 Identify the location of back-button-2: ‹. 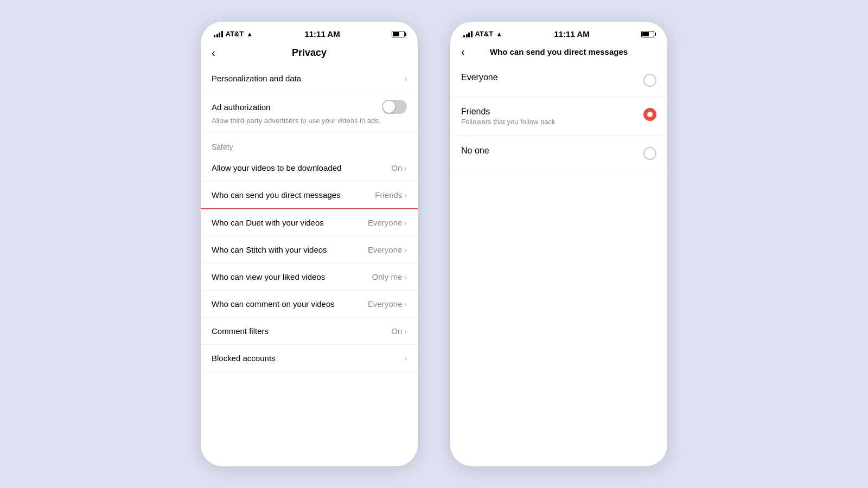
(463, 52).